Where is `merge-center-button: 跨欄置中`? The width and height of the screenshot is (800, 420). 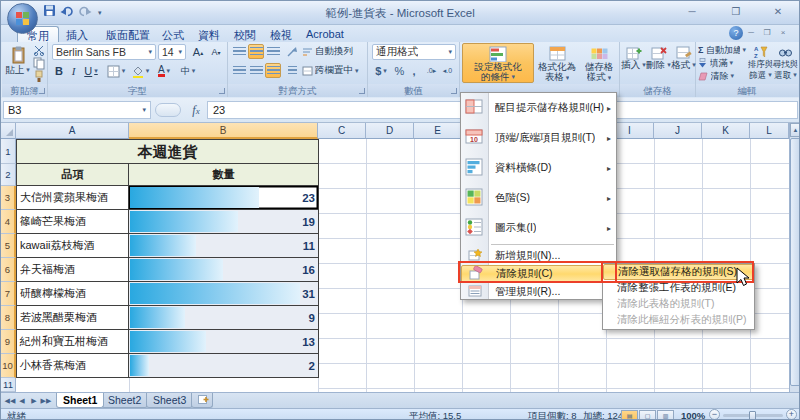 merge-center-button: 跨欄置中 is located at coordinates (335, 70).